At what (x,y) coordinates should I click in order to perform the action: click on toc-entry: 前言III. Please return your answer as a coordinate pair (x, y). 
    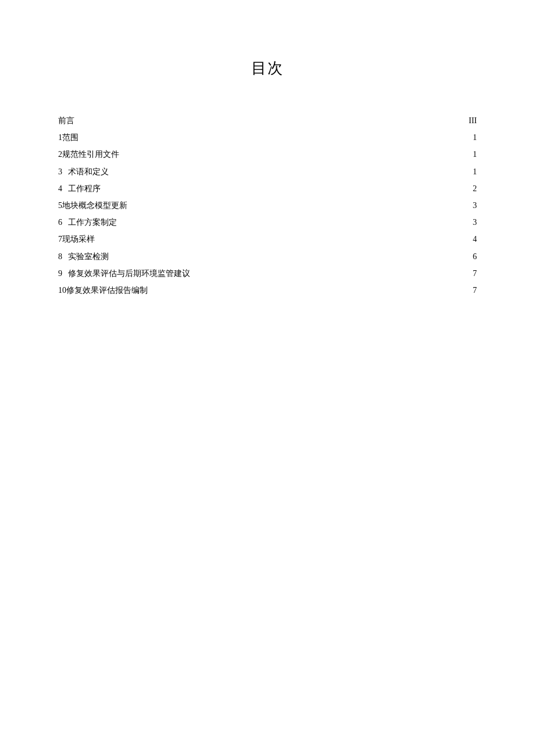
    Looking at the image, I should click on (268, 121).